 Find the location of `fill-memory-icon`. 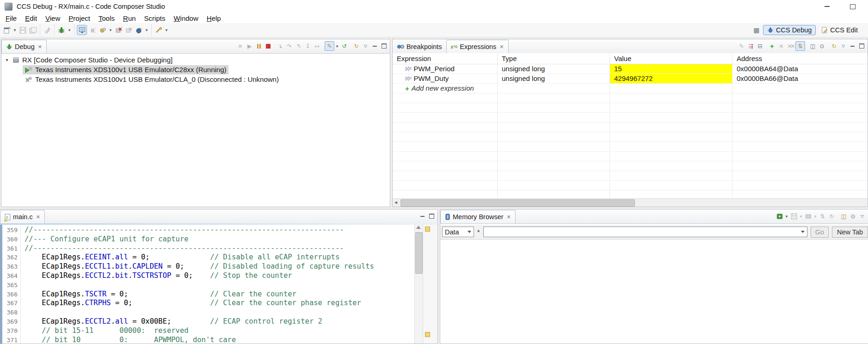

fill-memory-icon is located at coordinates (808, 216).